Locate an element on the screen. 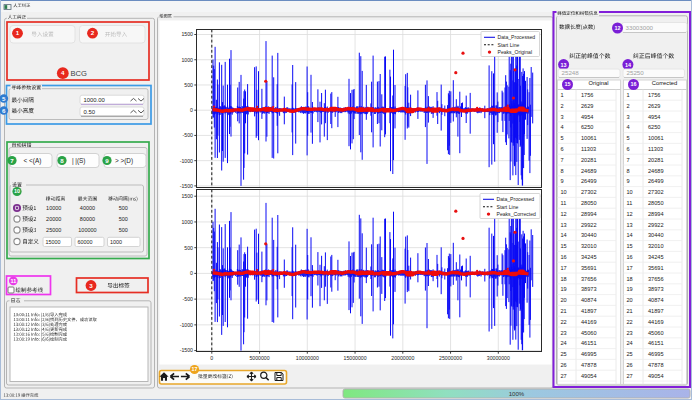 This screenshot has height=400, width=692. svg-text: < <(A) is located at coordinates (33, 161).